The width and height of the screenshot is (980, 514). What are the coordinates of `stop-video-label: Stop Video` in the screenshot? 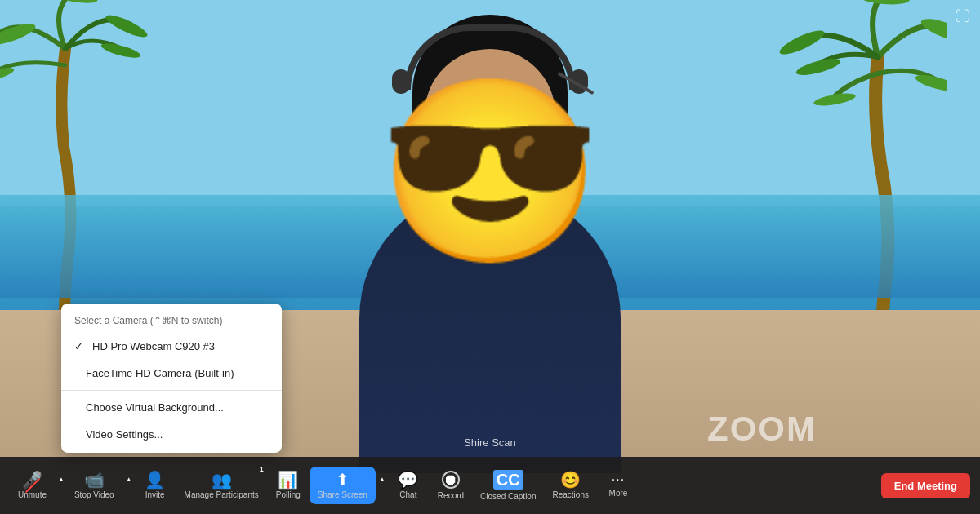 It's located at (95, 494).